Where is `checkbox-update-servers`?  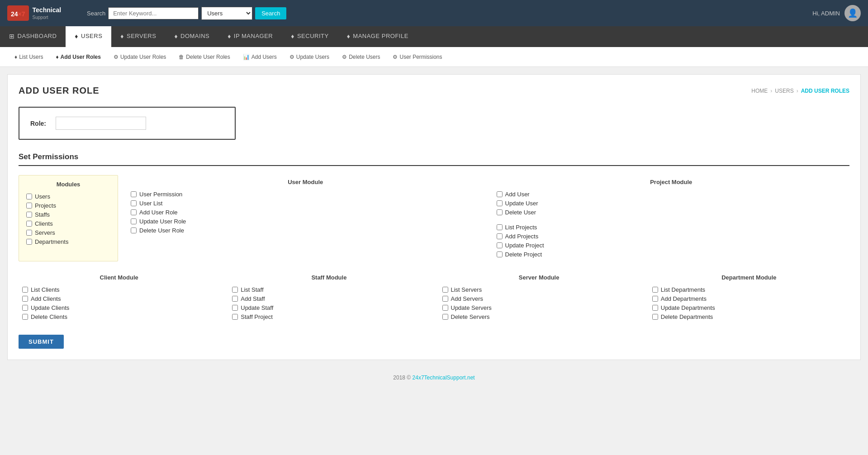
checkbox-update-servers is located at coordinates (445, 308).